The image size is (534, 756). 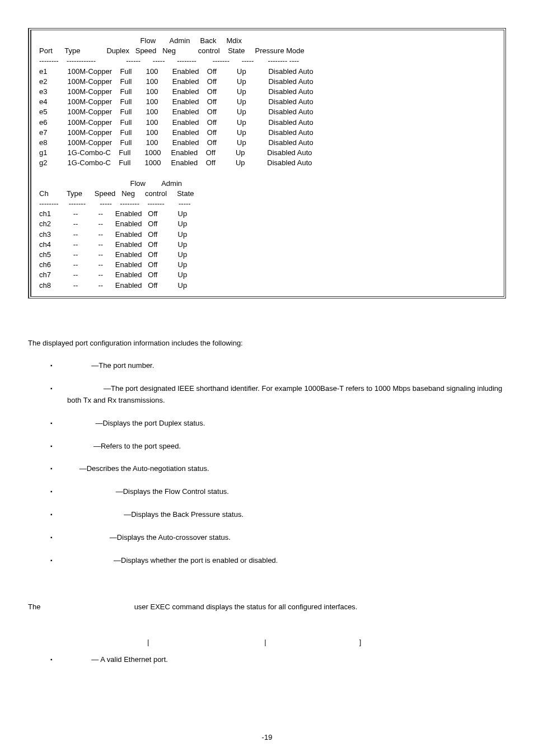 I want to click on li-text: —Refers to the port speed., so click(x=124, y=446).